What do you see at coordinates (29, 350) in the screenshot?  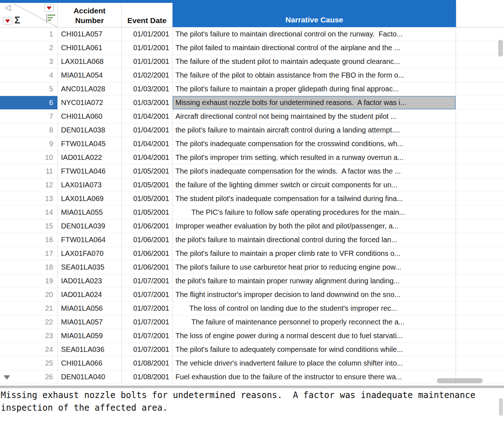 I see `row-number-cell: 24` at bounding box center [29, 350].